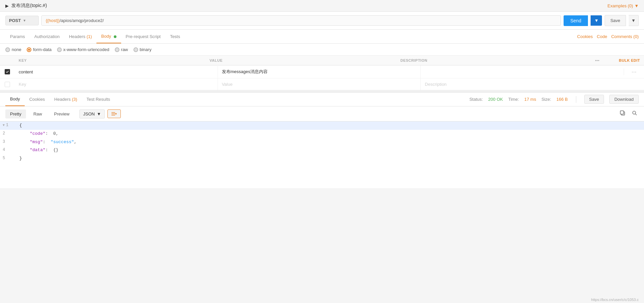 This screenshot has height=303, width=644. Describe the element at coordinates (322, 6) in the screenshot. I see `top-bar: ▶ 发布消息(topic.#) Examples (0) ▼` at that location.